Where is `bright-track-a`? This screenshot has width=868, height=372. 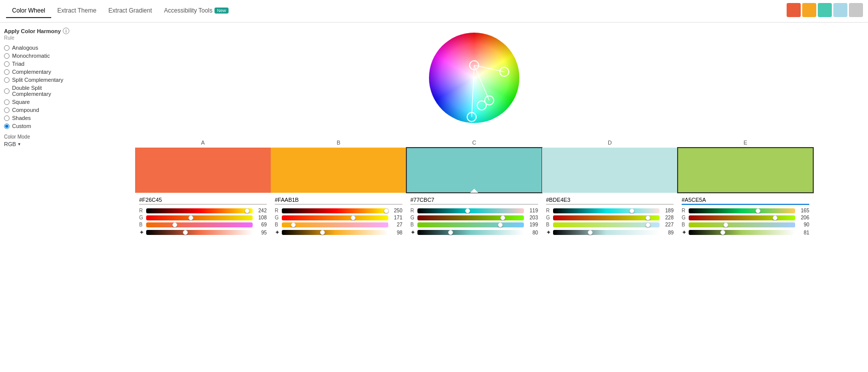 bright-track-a is located at coordinates (199, 232).